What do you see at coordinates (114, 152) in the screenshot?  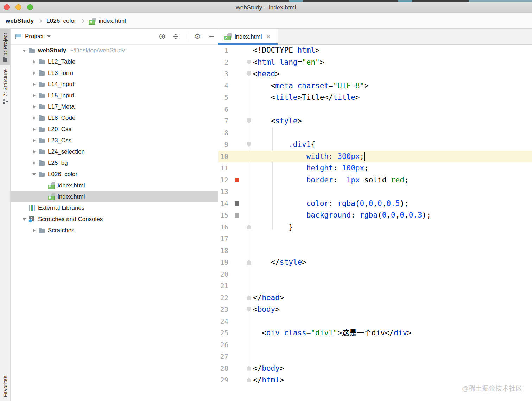 I see `tree-row: L24_selection` at bounding box center [114, 152].